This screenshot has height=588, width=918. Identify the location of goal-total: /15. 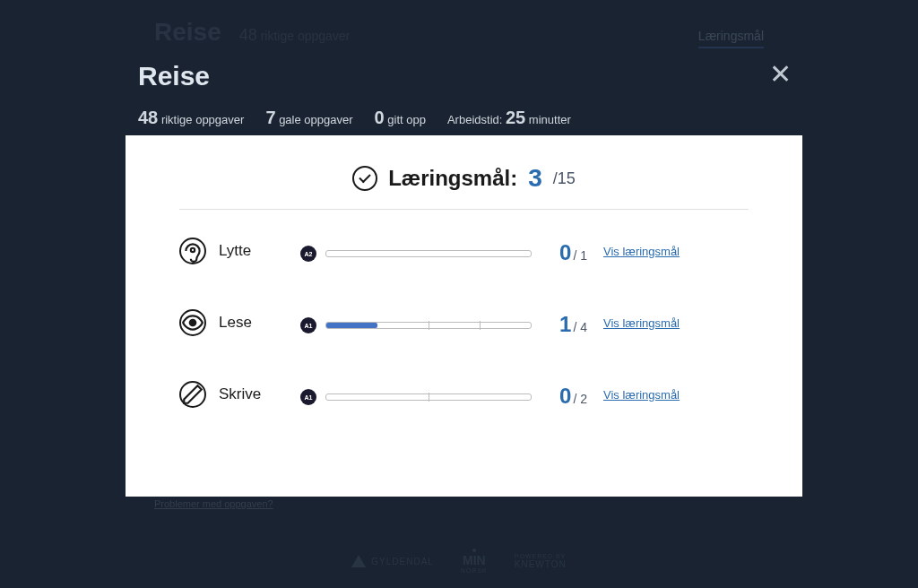
(565, 179).